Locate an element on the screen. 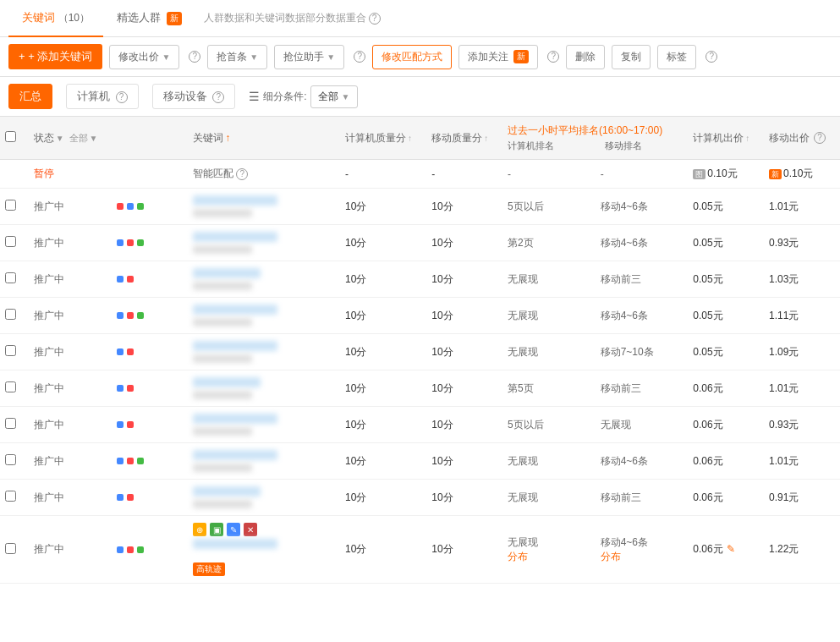 This screenshot has width=840, height=642. th-pc-score-sort-icon: ↑ is located at coordinates (409, 139).